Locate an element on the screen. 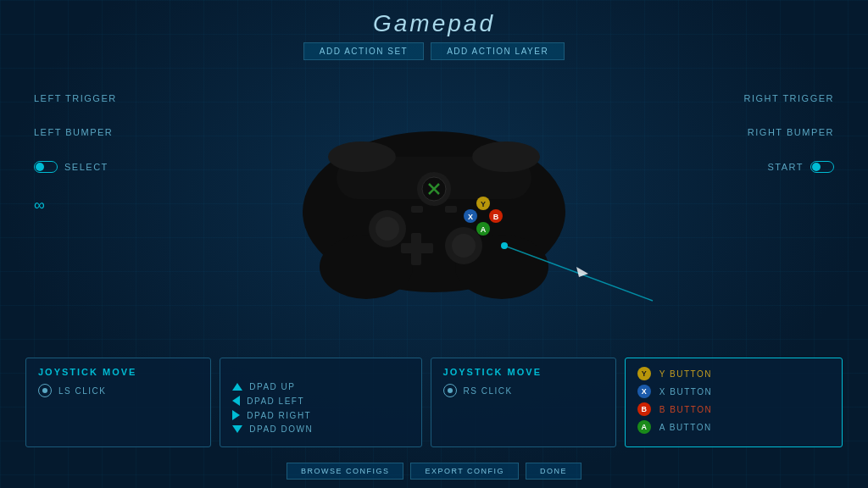 The height and width of the screenshot is (488, 868). dpad-down-row: DPAD DOWN is located at coordinates (320, 429).